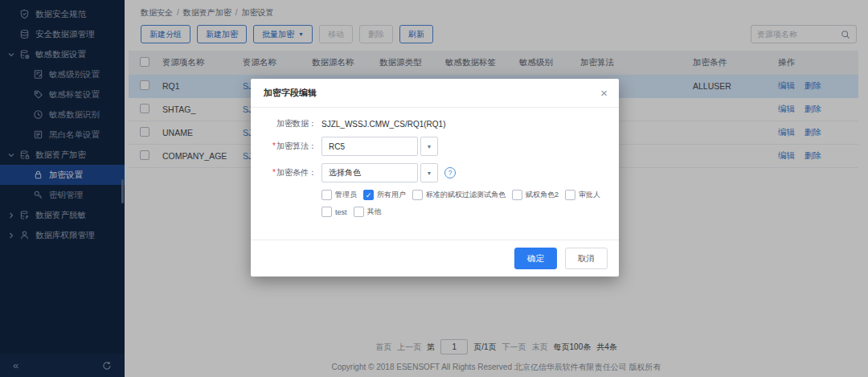  I want to click on modal-title: 加密字段编辑, so click(290, 93).